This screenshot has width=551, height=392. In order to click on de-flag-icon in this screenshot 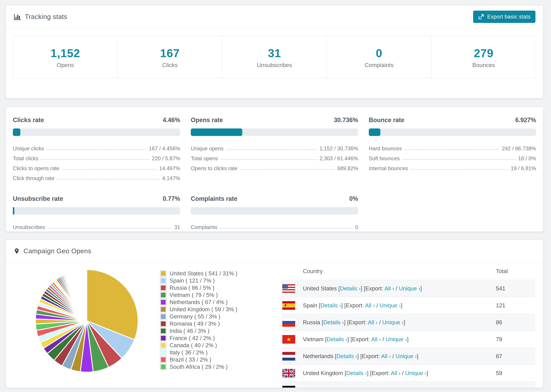, I will do `click(289, 387)`.